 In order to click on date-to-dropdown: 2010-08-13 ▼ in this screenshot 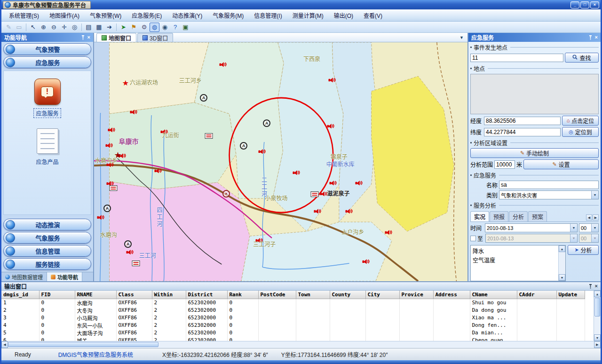, I will do `click(531, 238)`.